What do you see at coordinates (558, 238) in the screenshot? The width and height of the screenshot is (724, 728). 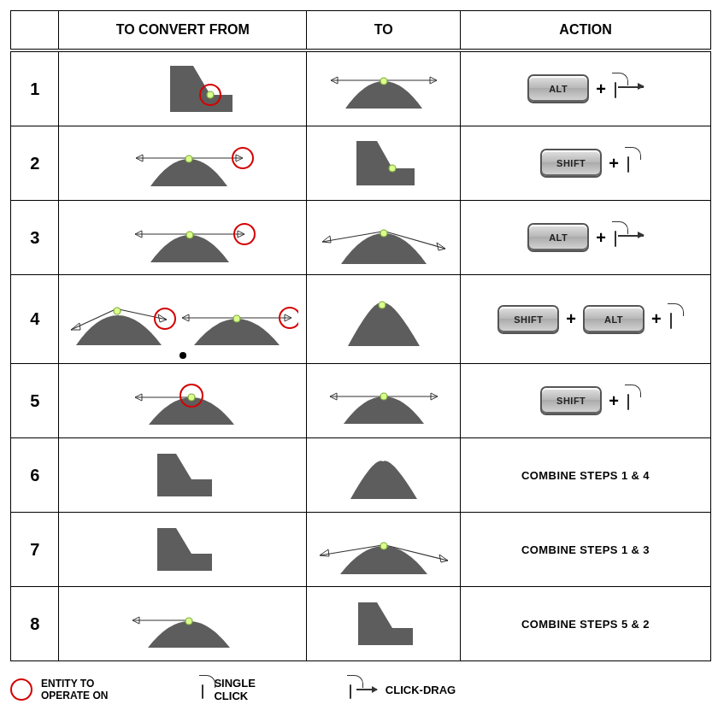 I see `key-alt: ALT` at bounding box center [558, 238].